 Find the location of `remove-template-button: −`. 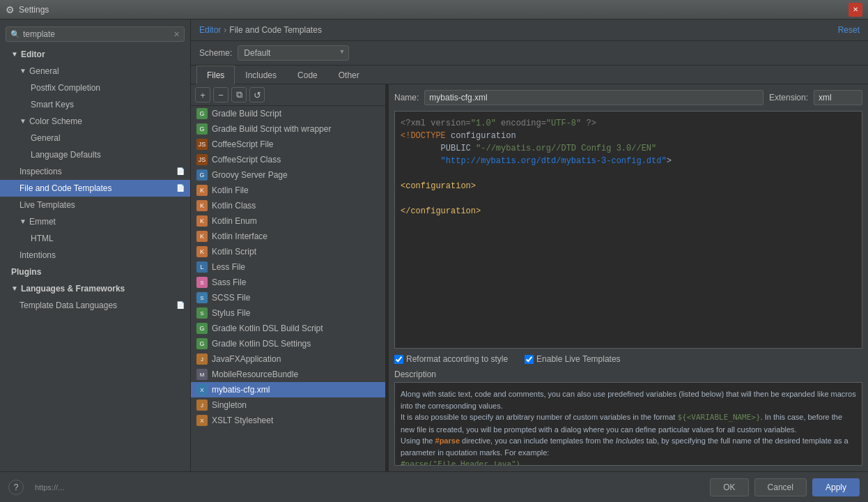

remove-template-button: − is located at coordinates (221, 95).